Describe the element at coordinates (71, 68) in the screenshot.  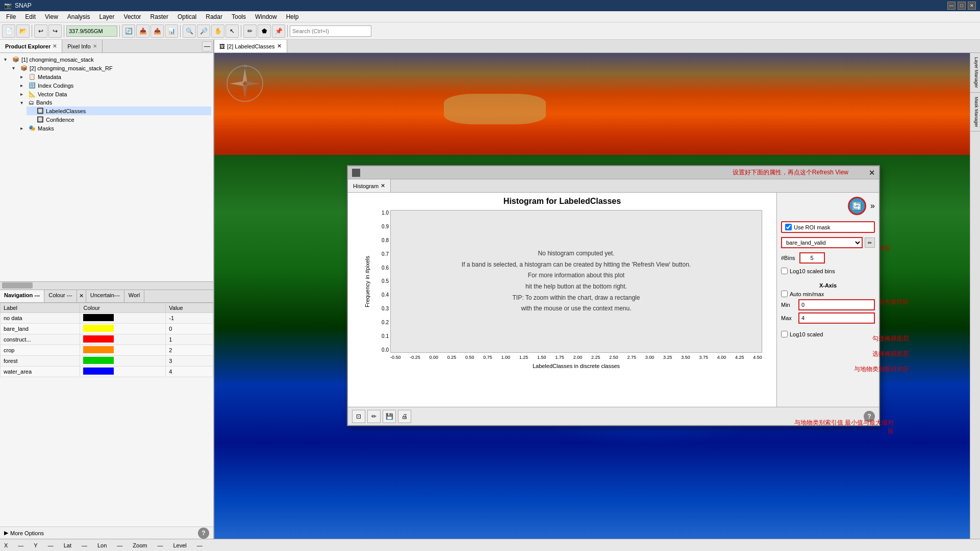
I see `tree-label: [2] chongming_mosaic_stack_RF` at that location.